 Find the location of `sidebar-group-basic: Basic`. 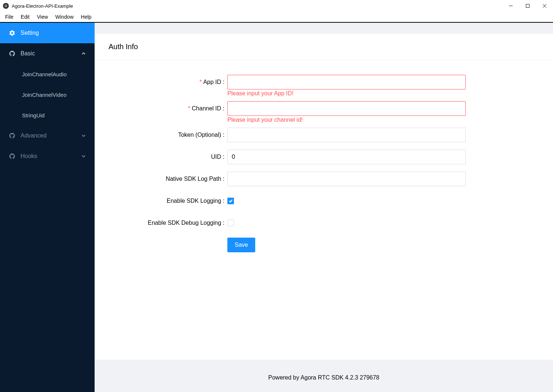

sidebar-group-basic: Basic is located at coordinates (47, 54).